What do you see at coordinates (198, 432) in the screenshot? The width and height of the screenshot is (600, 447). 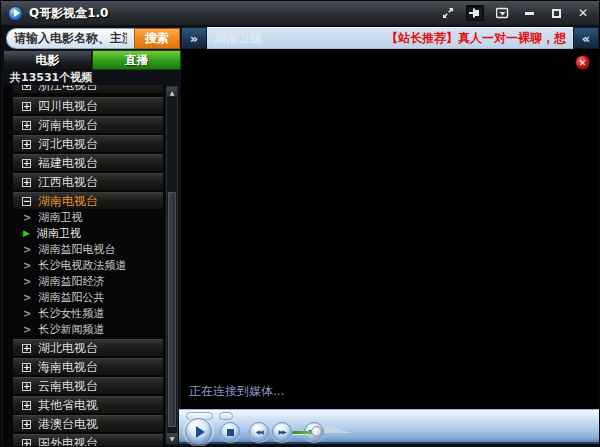 I see `play-button` at bounding box center [198, 432].